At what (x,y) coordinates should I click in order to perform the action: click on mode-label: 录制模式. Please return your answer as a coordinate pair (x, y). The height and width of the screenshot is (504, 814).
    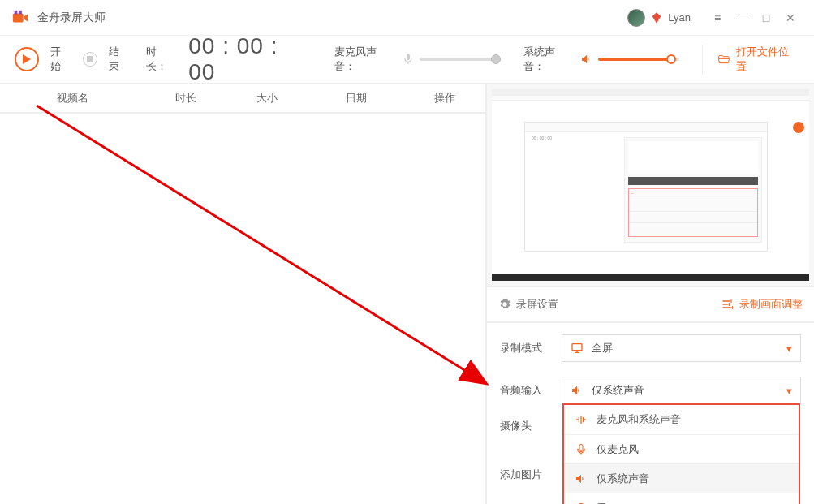
    Looking at the image, I should click on (525, 348).